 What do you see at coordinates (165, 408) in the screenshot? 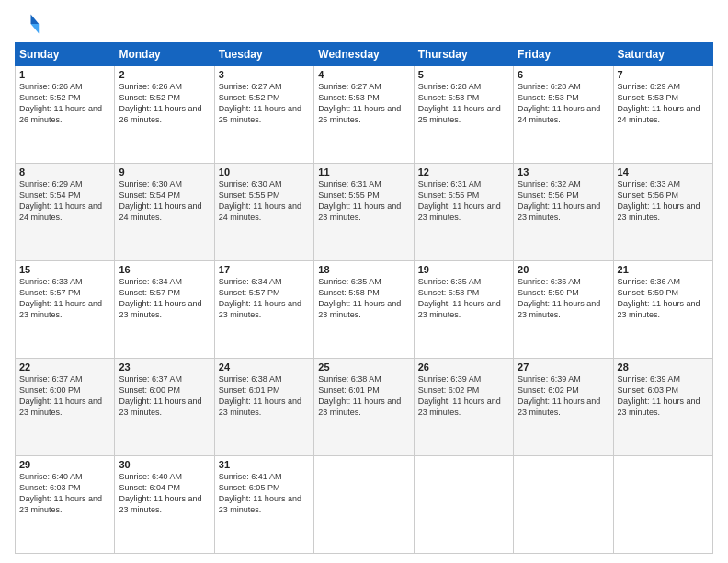
I see `calendar-cell: 23Sunrise: 6:37 AMSunset: 6:00 PMDayligh…` at bounding box center [165, 408].